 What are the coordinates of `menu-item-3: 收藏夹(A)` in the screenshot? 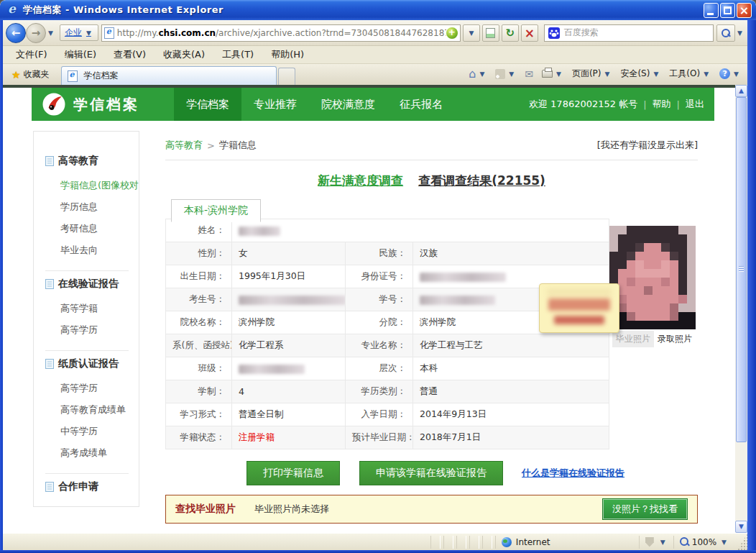 It's located at (184, 55).